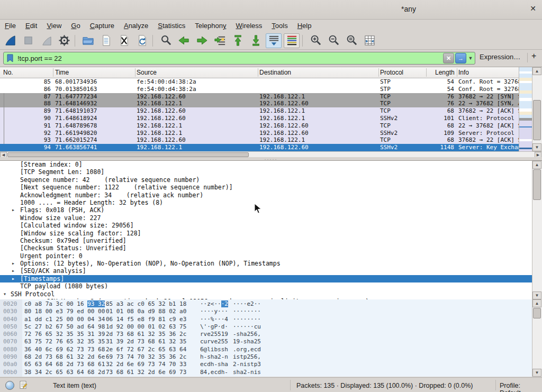 The image size is (542, 392). I want to click on detail-row-4: Acknowledgment number: 34 (relative ack …, so click(271, 195).